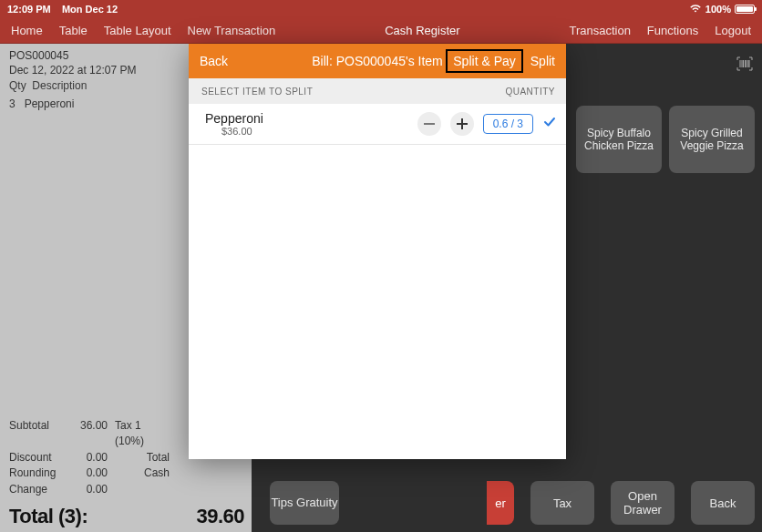 The width and height of the screenshot is (762, 532). What do you see at coordinates (562, 503) in the screenshot?
I see `tax-button: Tax` at bounding box center [562, 503].